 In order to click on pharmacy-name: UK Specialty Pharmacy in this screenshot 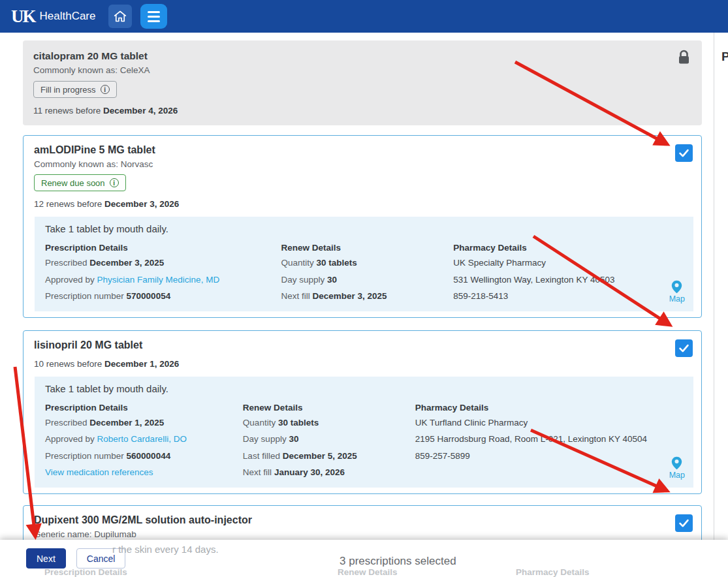, I will do `click(568, 262)`.